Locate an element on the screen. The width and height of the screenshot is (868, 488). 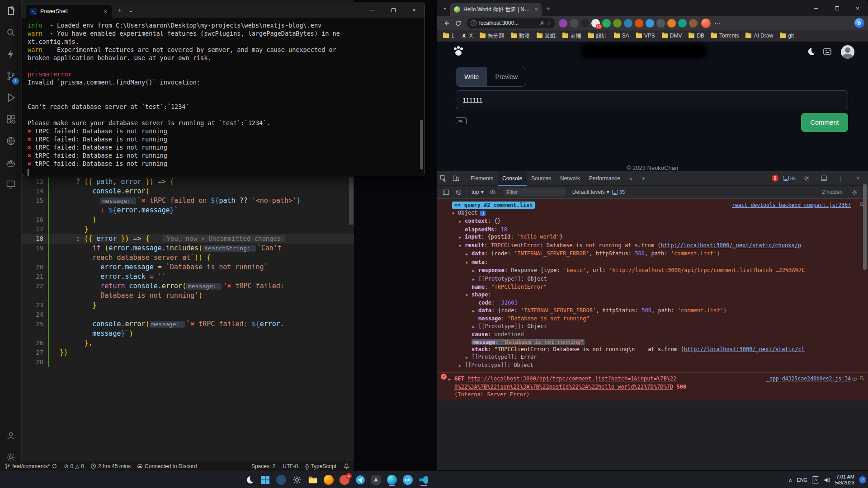
time-tracker: 2 hrs 45 mins is located at coordinates (110, 466).